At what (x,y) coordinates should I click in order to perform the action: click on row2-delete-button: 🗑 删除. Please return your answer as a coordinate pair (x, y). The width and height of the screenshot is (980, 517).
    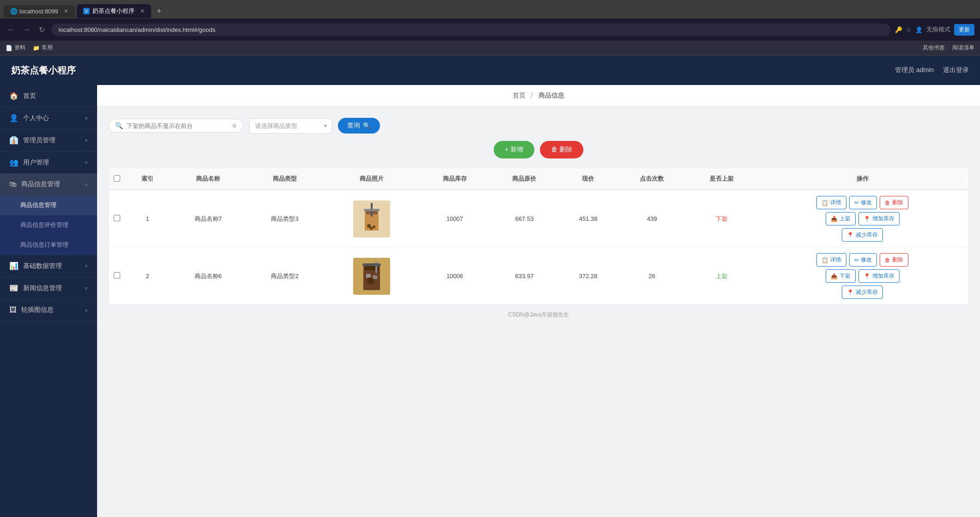
    Looking at the image, I should click on (894, 260).